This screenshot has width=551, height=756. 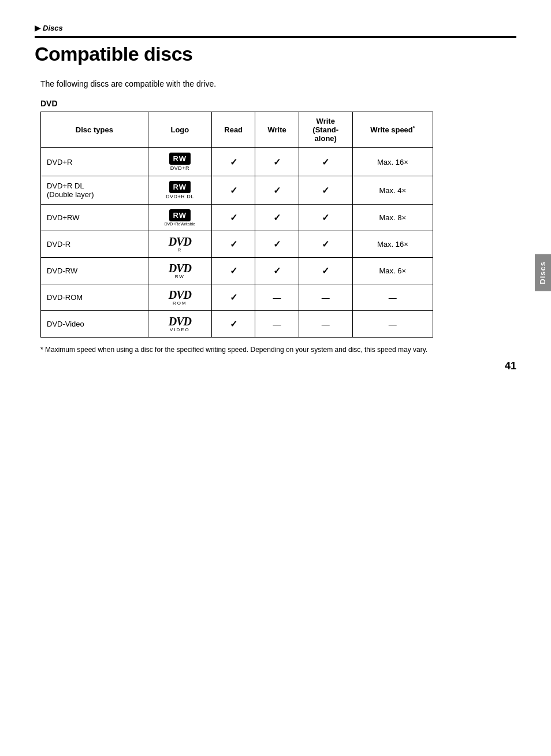 What do you see at coordinates (237, 298) in the screenshot?
I see `table-row: DVD-ROM DVD ROM ✓ — — —` at bounding box center [237, 298].